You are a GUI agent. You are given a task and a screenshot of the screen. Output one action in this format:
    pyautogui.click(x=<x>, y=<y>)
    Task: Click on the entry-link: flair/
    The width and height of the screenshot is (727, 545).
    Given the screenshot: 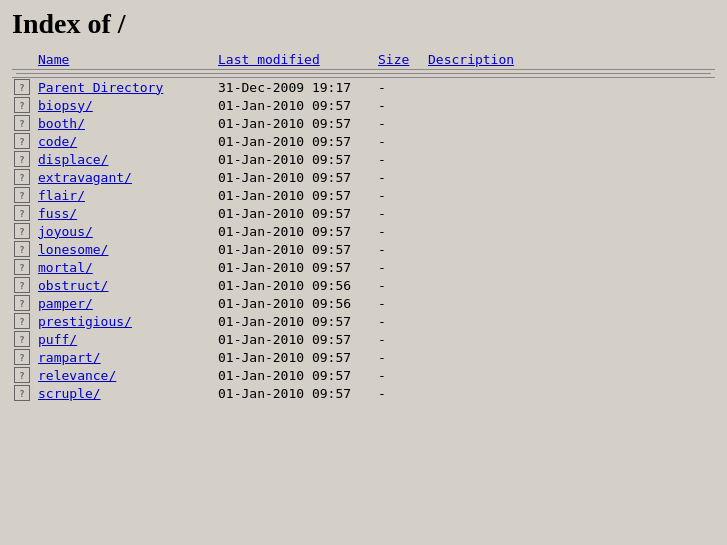 What is the action you would take?
    pyautogui.click(x=62, y=196)
    